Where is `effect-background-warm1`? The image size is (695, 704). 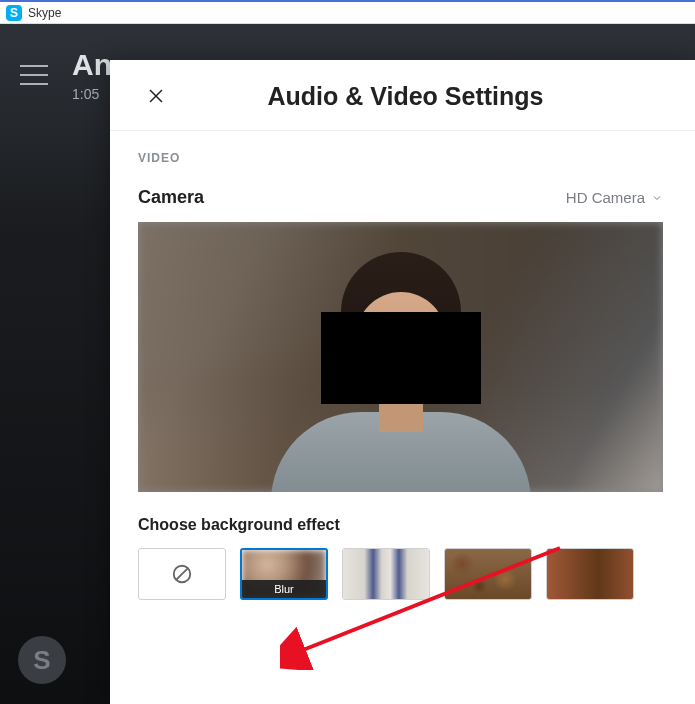 effect-background-warm1 is located at coordinates (488, 574).